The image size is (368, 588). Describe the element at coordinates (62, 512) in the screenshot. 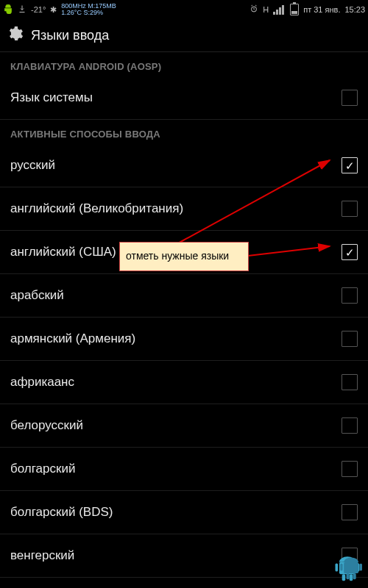

I see `row-label: болгарский (BDS)` at that location.